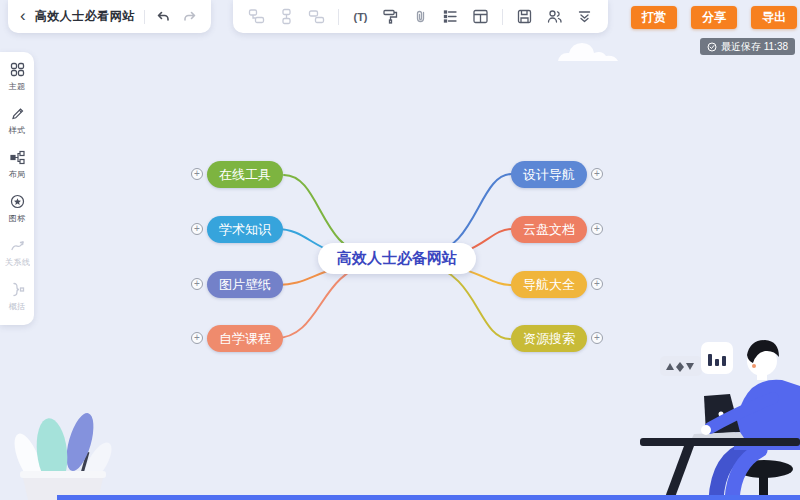 The width and height of the screenshot is (800, 500). I want to click on collapse-toolbar-icon, so click(584, 16).